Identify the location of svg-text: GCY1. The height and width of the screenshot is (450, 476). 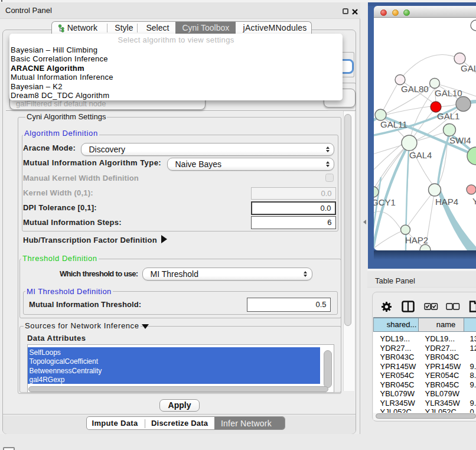
(385, 202).